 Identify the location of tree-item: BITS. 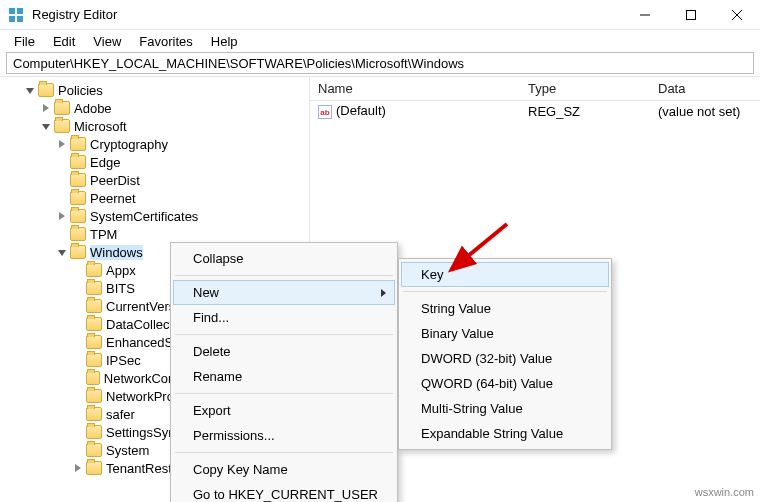
(120, 288).